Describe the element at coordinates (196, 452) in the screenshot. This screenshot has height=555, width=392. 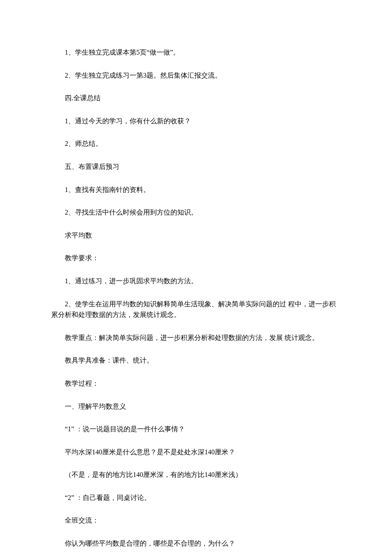
I see `paragraph-question-depth: 平均水深140厘米是什么意思？是不是处处水深140厘米？` at that location.